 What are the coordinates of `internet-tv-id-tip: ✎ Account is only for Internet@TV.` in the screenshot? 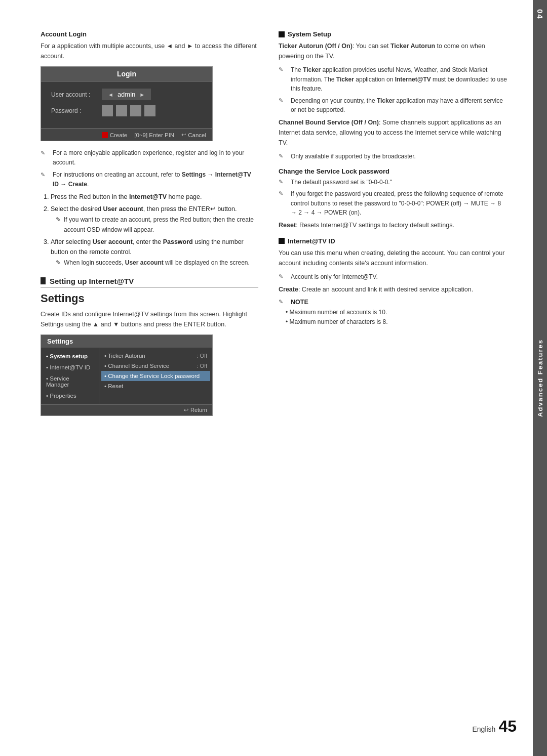 It's located at (393, 277).